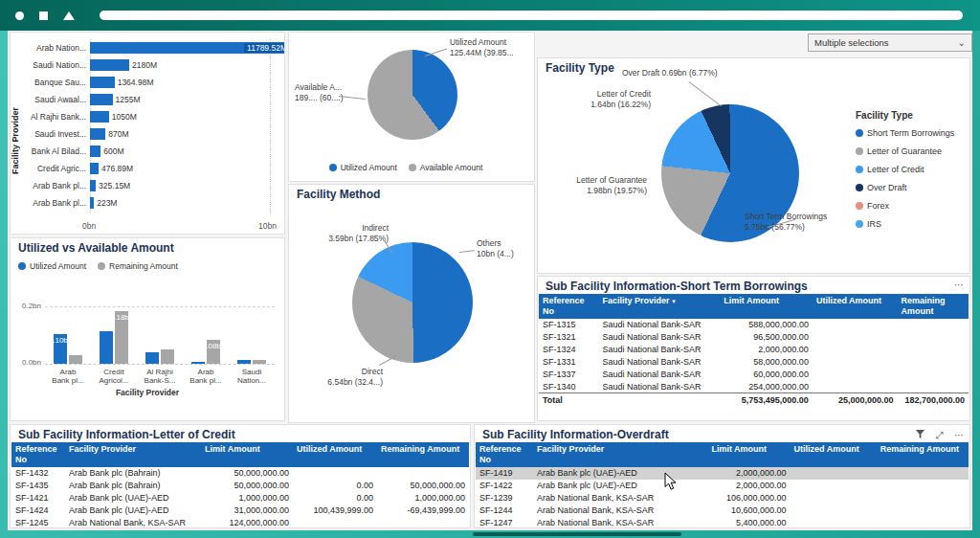 This screenshot has width=980, height=538. Describe the element at coordinates (154, 48) in the screenshot. I see `bar-row: Arab Nation...11789.52M` at that location.